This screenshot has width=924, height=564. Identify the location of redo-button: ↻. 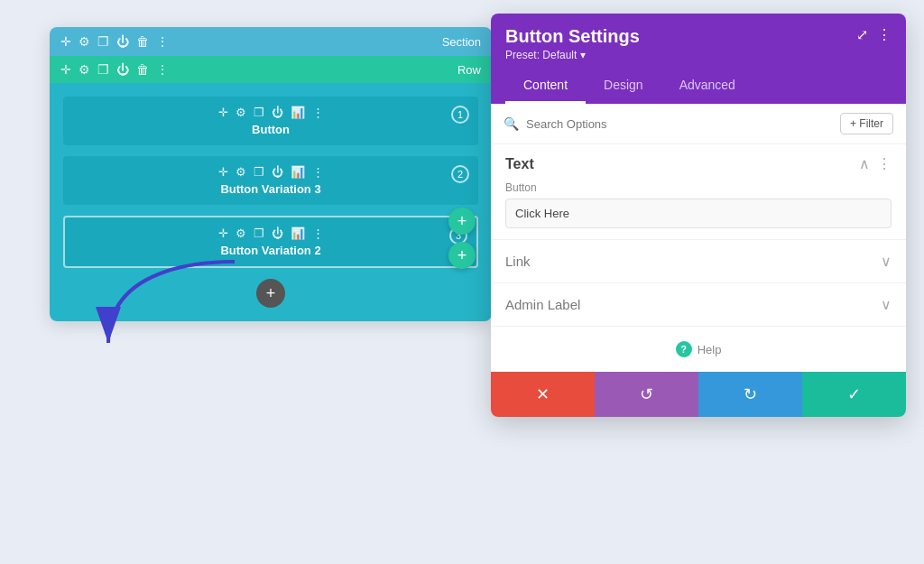
(751, 394).